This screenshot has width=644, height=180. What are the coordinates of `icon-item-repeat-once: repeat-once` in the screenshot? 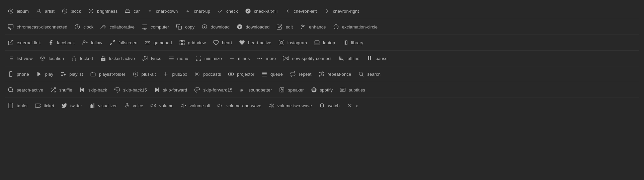 It's located at (336, 74).